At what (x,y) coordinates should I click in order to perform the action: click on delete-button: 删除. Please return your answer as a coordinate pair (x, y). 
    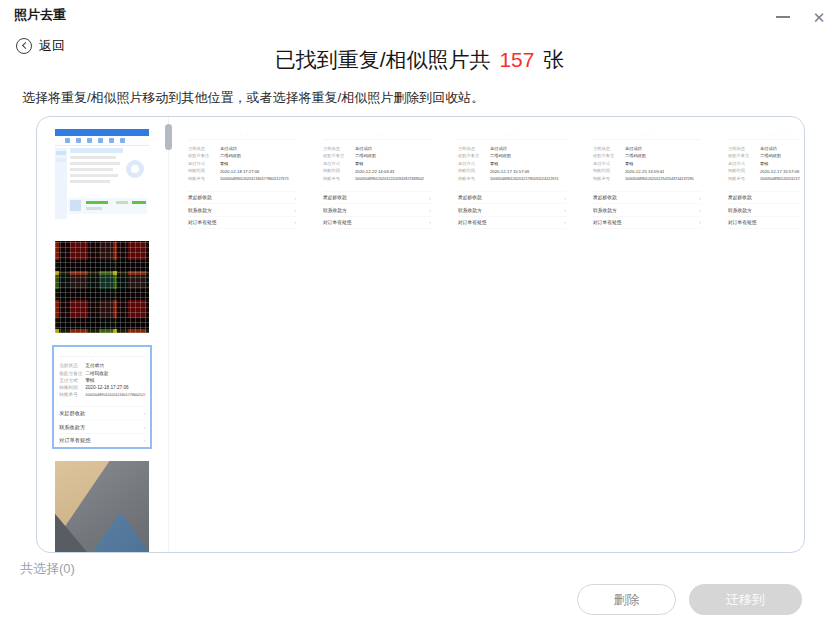
    Looking at the image, I should click on (626, 600).